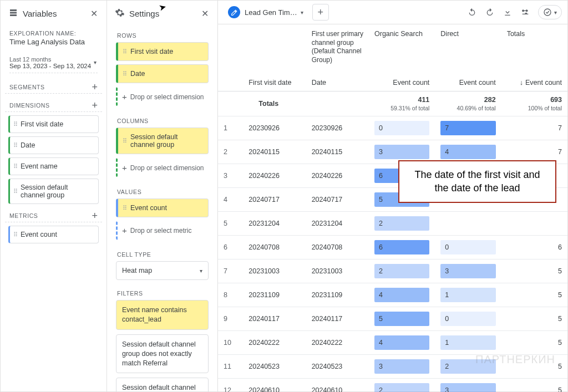  I want to click on table-row: 122024061020240610235, so click(393, 385).